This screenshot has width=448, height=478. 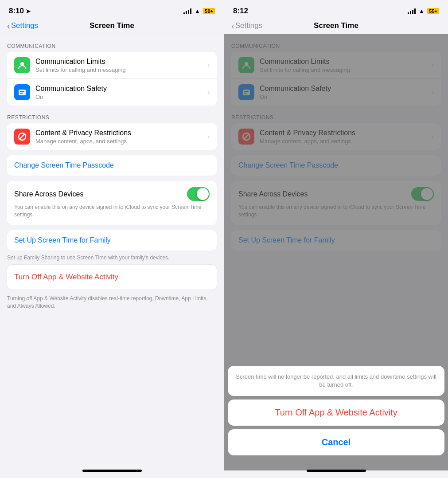 I want to click on comm-limits-icon-left, so click(x=22, y=65).